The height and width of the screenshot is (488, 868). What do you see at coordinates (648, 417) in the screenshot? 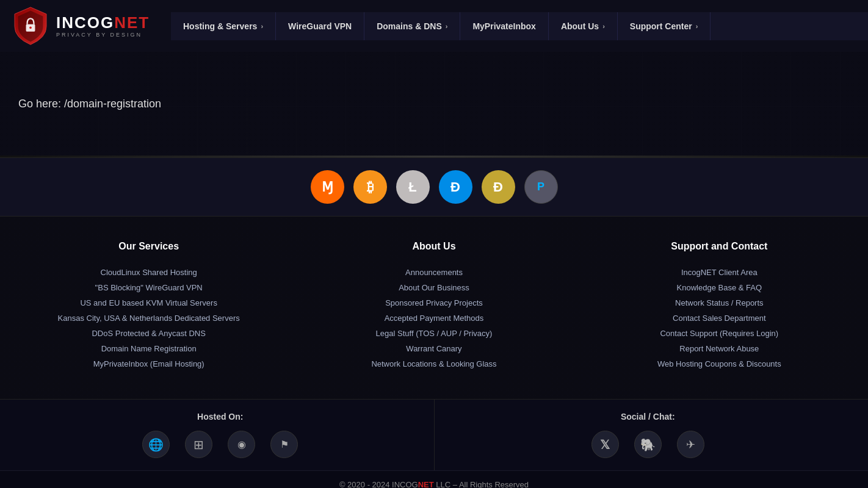
I see `social-label: Social / Chat:` at bounding box center [648, 417].